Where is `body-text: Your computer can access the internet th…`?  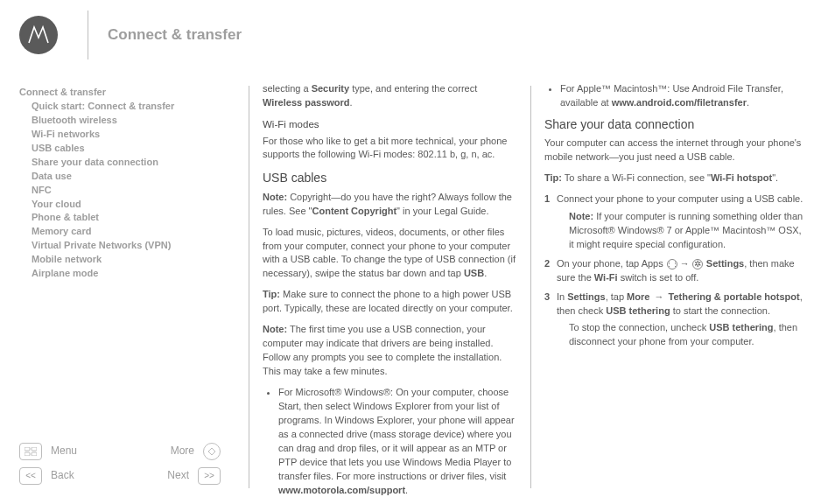 body-text: Your computer can access the internet th… is located at coordinates (676, 150).